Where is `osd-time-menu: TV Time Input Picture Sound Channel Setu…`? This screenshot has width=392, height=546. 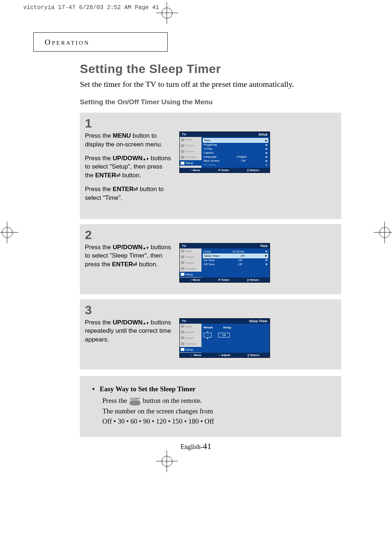 osd-time-menu: TV Time Input Picture Sound Channel Setu… is located at coordinates (225, 263).